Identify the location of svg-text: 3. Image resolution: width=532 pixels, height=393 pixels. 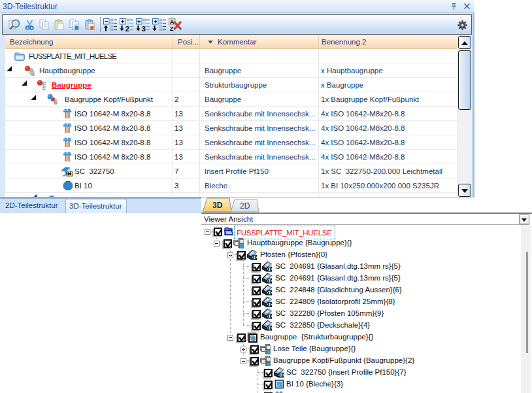
(144, 29).